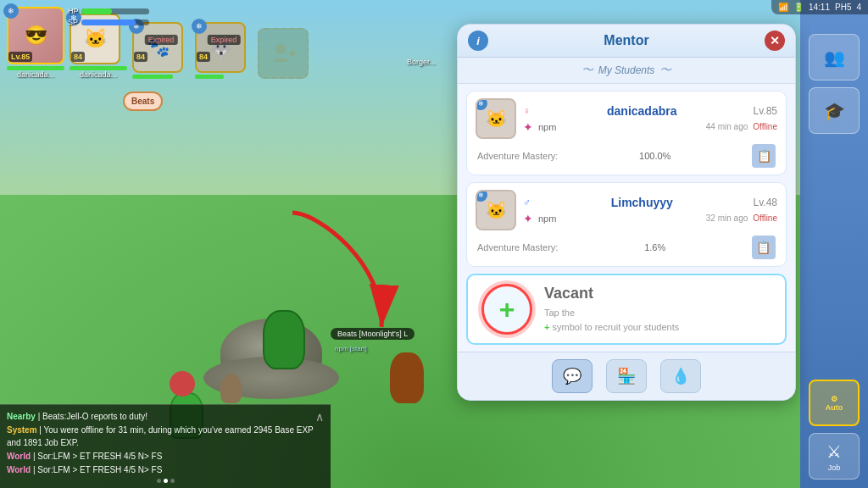 The image size is (868, 488). Describe the element at coordinates (834, 456) in the screenshot. I see `job-btn: ⚔ Job` at that location.